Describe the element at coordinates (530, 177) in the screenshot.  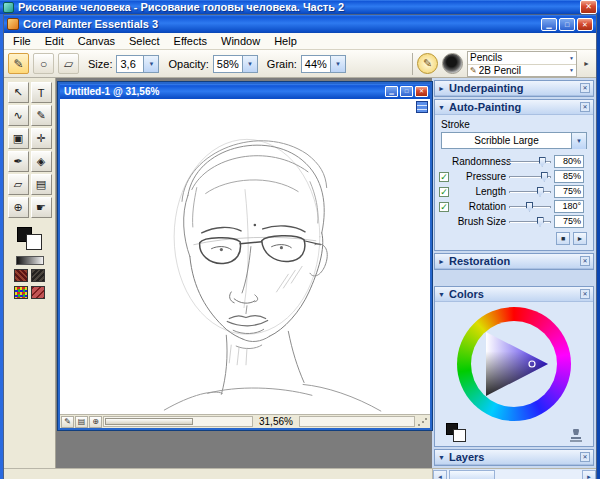
I see `pressure-slider` at that location.